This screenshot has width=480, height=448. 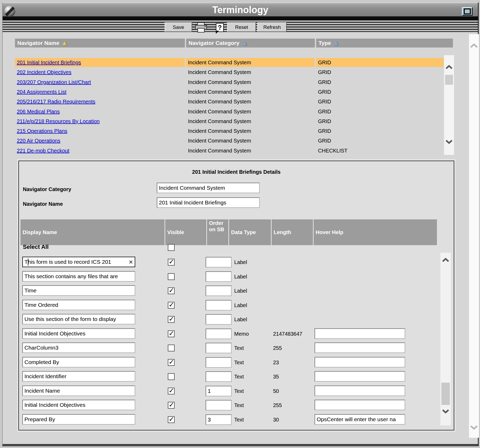 I want to click on column-header-type: Type, so click(x=384, y=43).